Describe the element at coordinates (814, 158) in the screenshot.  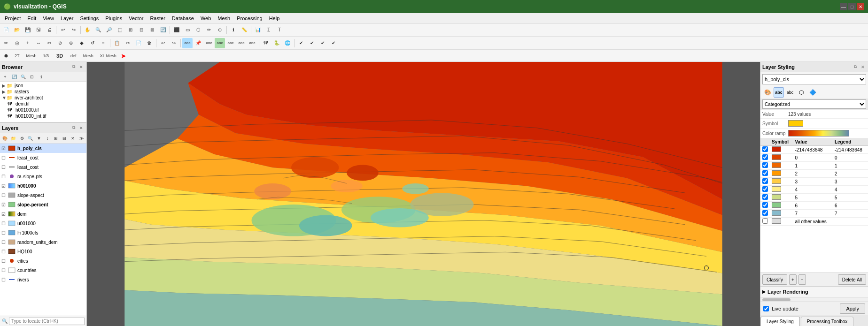
I see `class-row-1: 0 0` at that location.